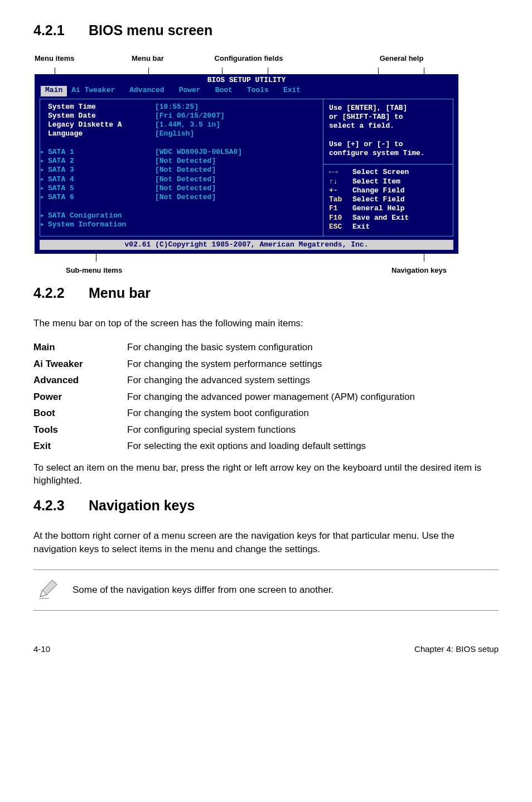 Image resolution: width=532 pixels, height=802 pixels. Describe the element at coordinates (388, 153) in the screenshot. I see `help-line: configure system Time.` at that location.